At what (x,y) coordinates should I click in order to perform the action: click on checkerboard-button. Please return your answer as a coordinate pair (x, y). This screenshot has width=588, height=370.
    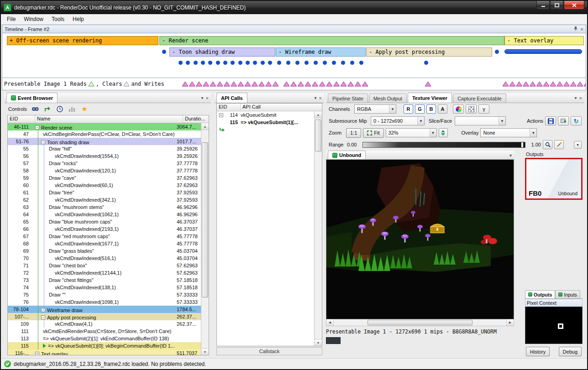
    Looking at the image, I should click on (471, 109).